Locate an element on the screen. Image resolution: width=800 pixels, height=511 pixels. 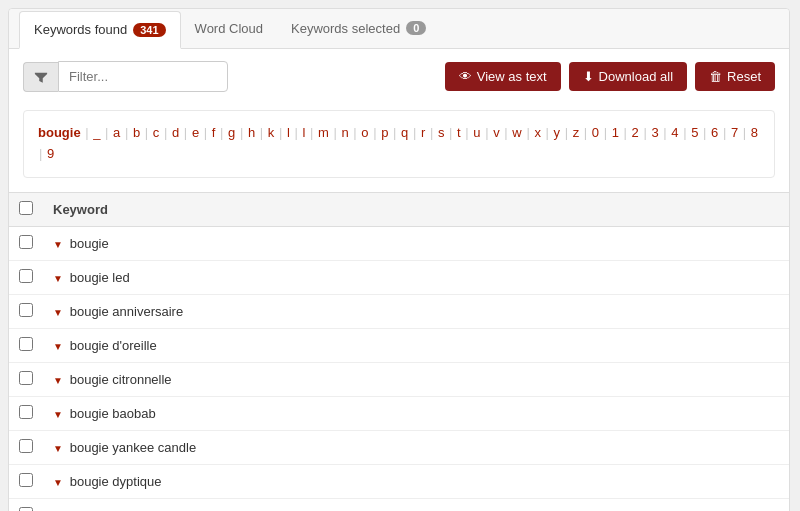
alpha-1: 1 is located at coordinates (616, 132).